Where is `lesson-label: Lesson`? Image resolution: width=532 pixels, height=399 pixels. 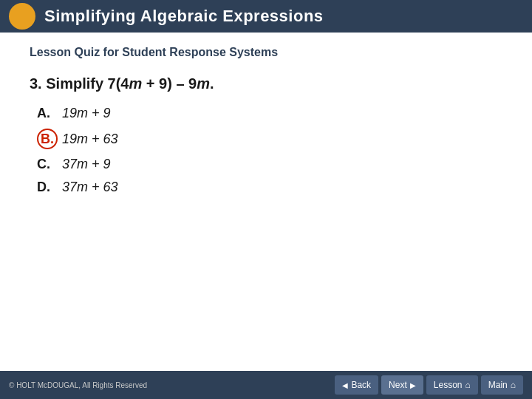
lesson-label: Lesson is located at coordinates (448, 385).